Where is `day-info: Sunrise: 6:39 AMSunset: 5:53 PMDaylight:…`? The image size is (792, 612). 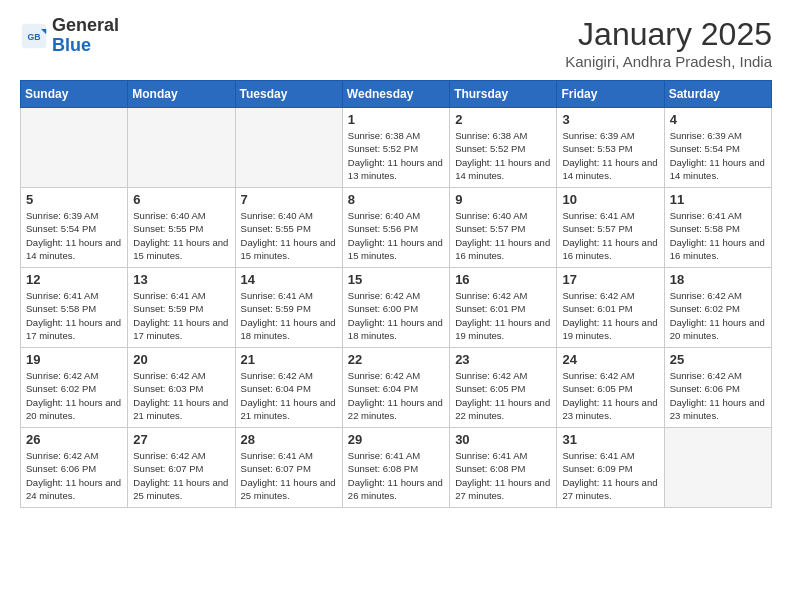 day-info: Sunrise: 6:39 AMSunset: 5:53 PMDaylight:… is located at coordinates (610, 156).